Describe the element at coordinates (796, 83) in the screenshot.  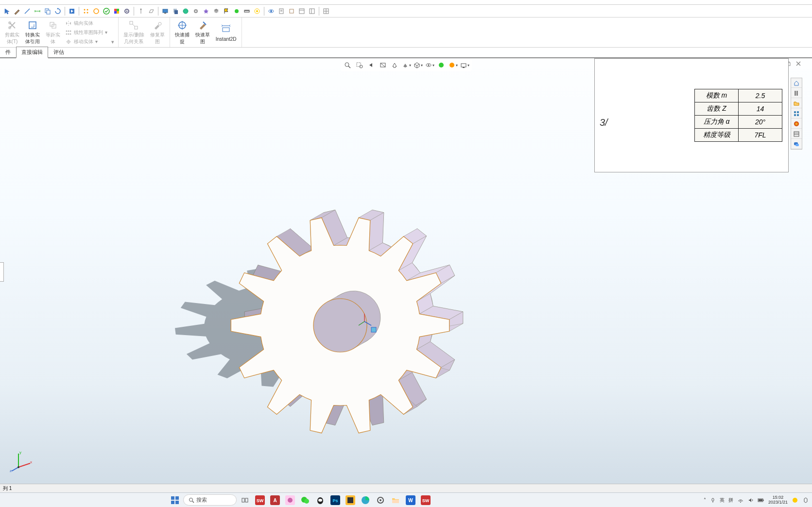
I see `home-icon` at that location.